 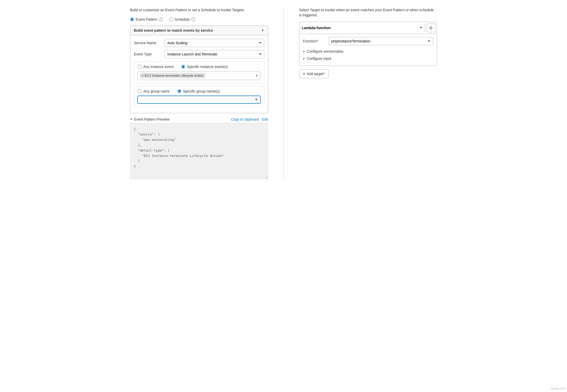 What do you see at coordinates (157, 91) in the screenshot?
I see `any-group-label: Any group name` at bounding box center [157, 91].